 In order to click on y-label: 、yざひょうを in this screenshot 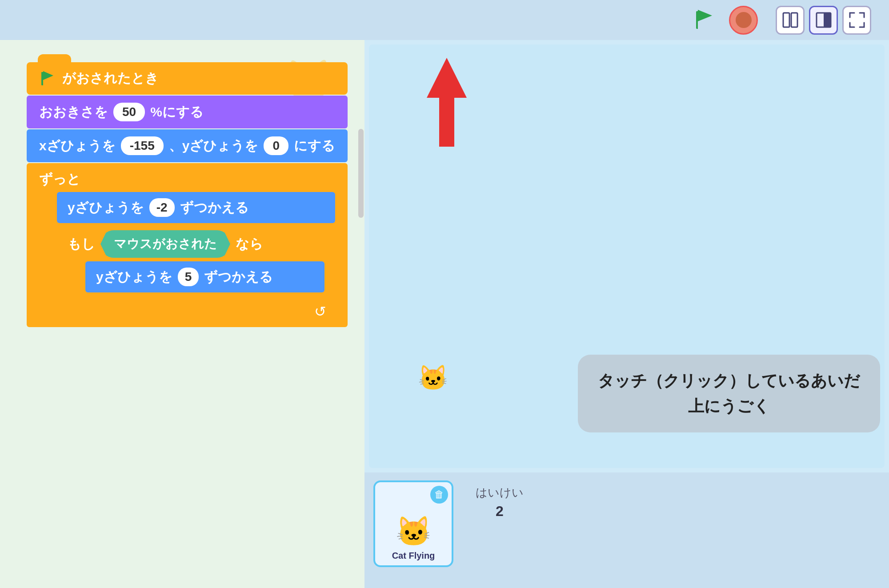, I will do `click(214, 146)`.